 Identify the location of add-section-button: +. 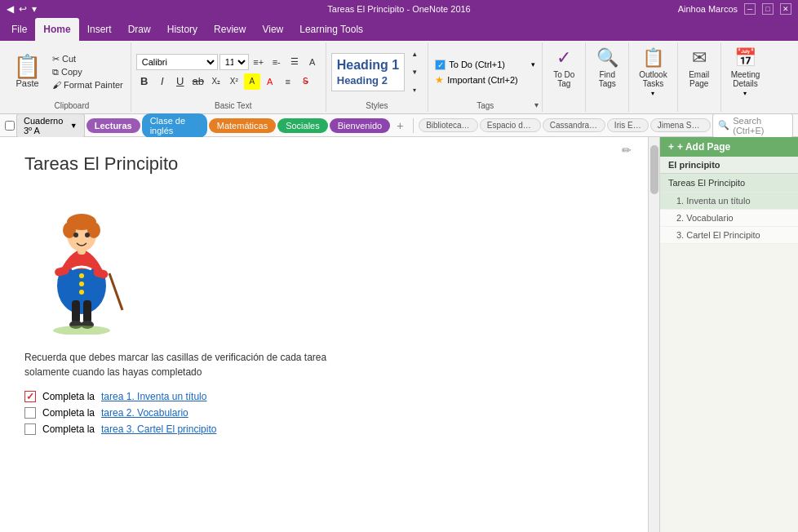
(400, 126).